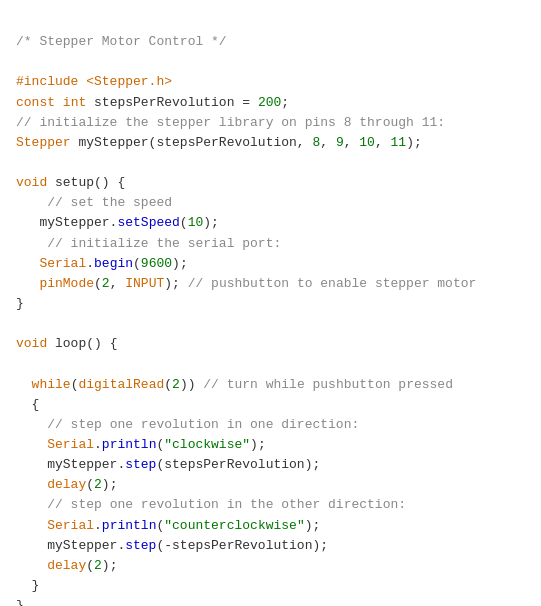  What do you see at coordinates (66, 484) in the screenshot?
I see `line-delay-1: delay` at bounding box center [66, 484].